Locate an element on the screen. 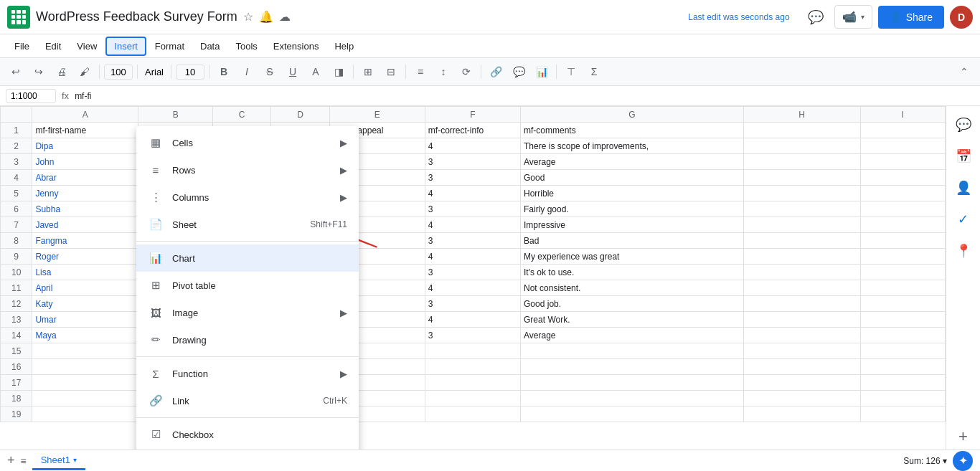 This screenshot has height=471, width=980. row-header-6: 6 is located at coordinates (17, 209).